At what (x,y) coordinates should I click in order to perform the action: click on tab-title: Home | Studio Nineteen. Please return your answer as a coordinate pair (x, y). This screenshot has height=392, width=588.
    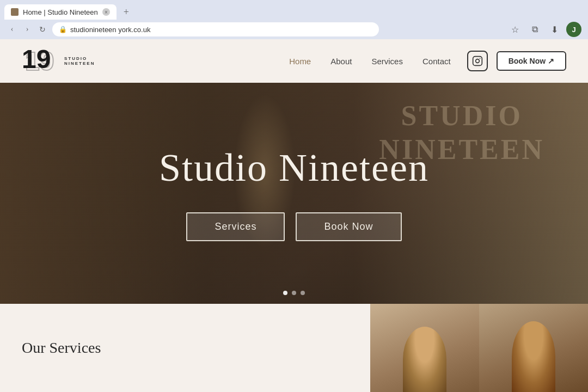
    Looking at the image, I should click on (60, 12).